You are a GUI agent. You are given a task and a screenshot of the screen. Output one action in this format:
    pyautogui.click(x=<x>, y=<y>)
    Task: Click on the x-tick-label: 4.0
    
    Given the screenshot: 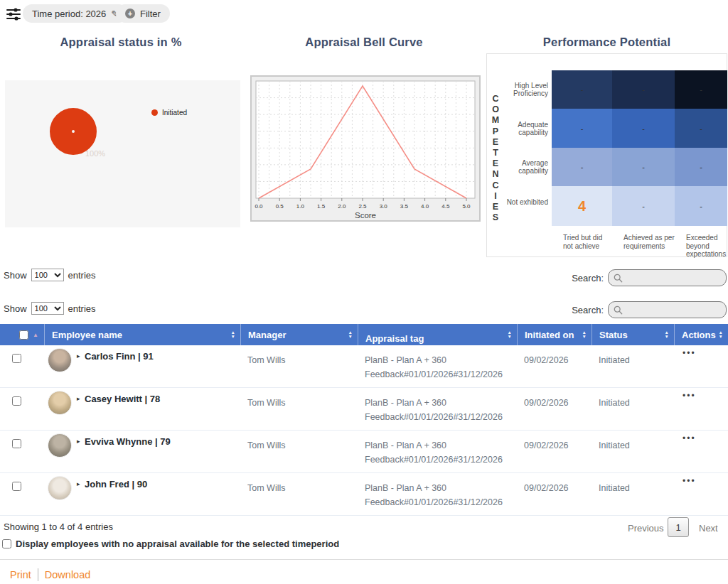 What is the action you would take?
    pyautogui.click(x=425, y=206)
    